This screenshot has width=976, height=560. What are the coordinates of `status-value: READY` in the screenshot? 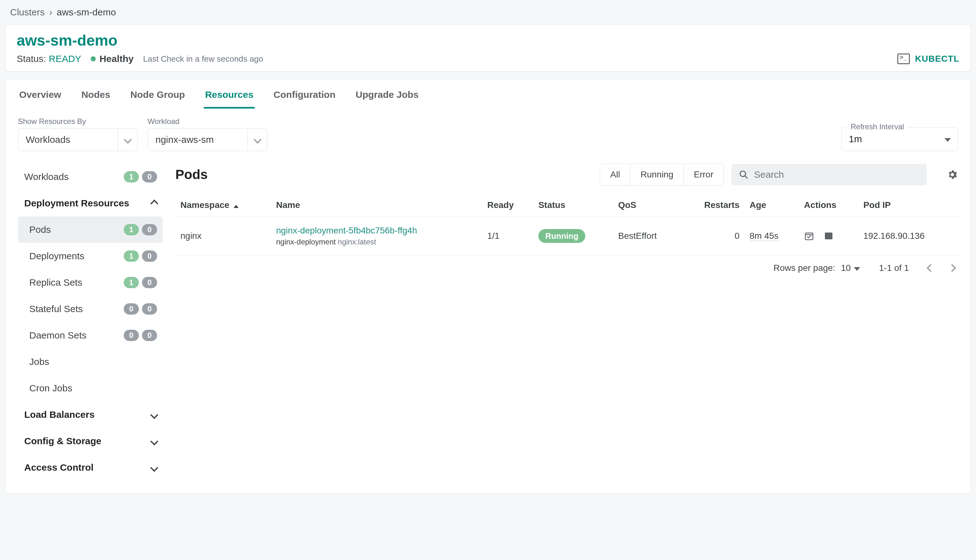 It's located at (65, 58).